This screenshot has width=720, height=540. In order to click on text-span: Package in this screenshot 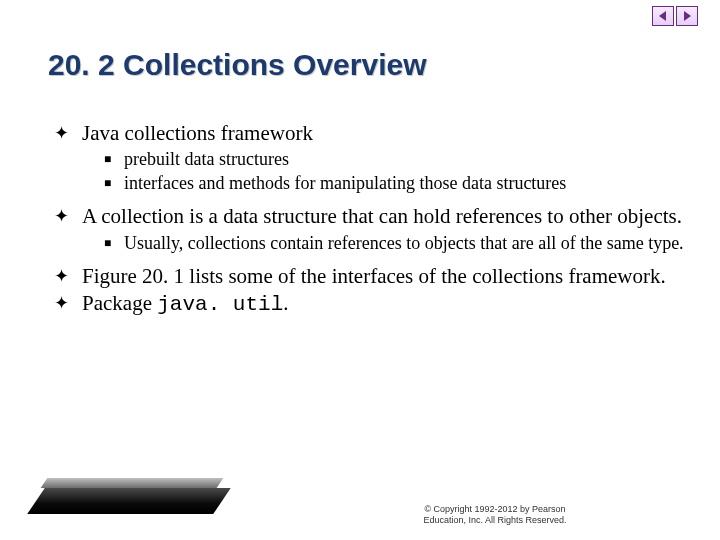, I will do `click(120, 303)`.